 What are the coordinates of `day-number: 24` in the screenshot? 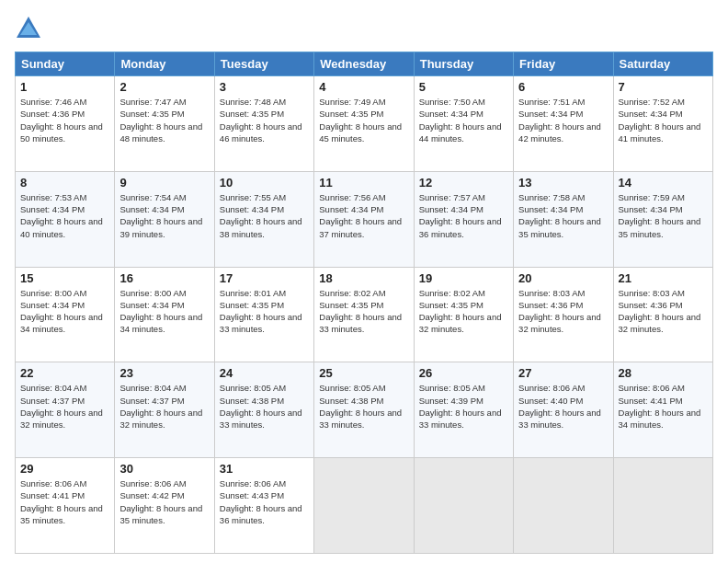 It's located at (265, 373).